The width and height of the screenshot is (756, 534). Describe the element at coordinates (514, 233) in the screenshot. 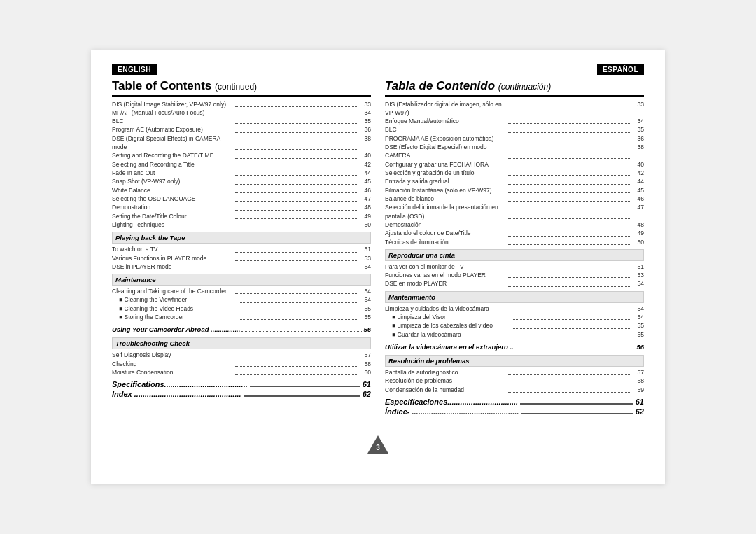

I see `toc-entry: Ajustando el colour de Date/Title 49` at that location.